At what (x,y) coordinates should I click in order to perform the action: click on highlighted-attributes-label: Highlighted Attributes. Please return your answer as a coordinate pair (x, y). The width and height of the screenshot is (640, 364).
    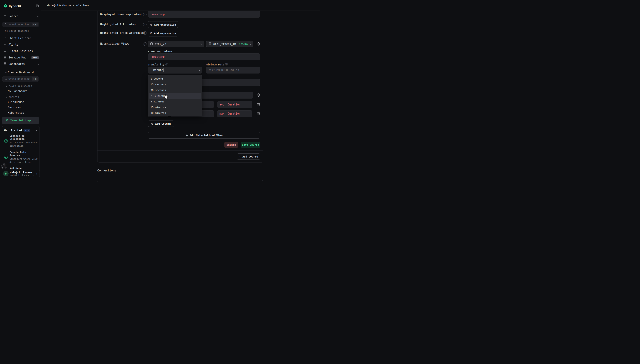
    Looking at the image, I should click on (118, 24).